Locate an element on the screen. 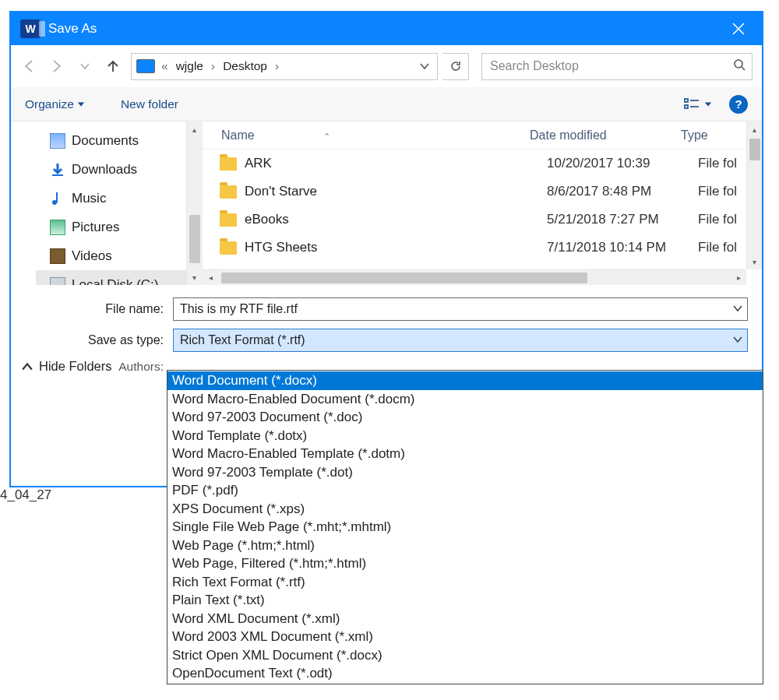 This screenshot has height=700, width=779. file-type-option: PDF (*.pdf) is located at coordinates (465, 491).